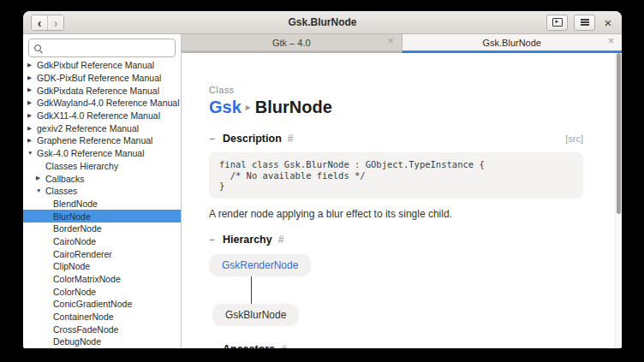 Image resolution: width=644 pixels, height=362 pixels. What do you see at coordinates (94, 140) in the screenshot?
I see `tree-item-label: Graphene Reference Manual` at bounding box center [94, 140].